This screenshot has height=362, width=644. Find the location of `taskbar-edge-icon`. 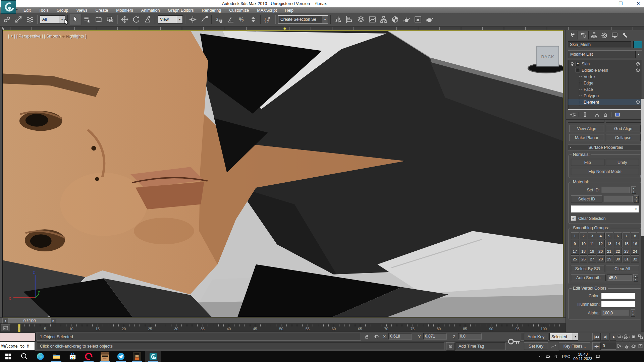

taskbar-edge-icon is located at coordinates (40, 357).